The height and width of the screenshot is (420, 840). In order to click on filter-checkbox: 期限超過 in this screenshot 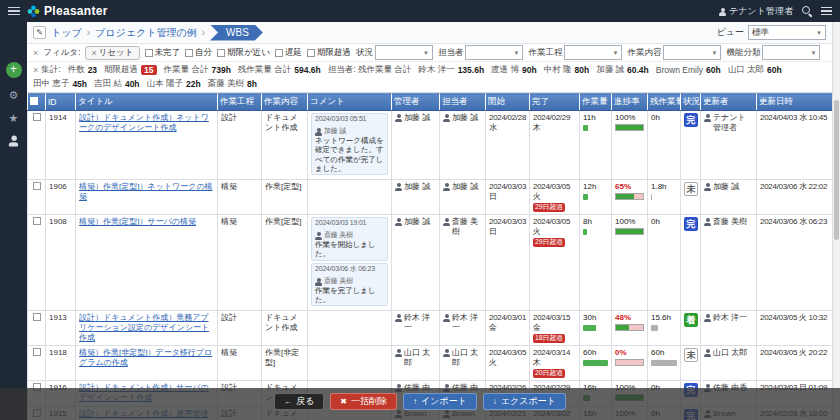, I will do `click(329, 53)`.